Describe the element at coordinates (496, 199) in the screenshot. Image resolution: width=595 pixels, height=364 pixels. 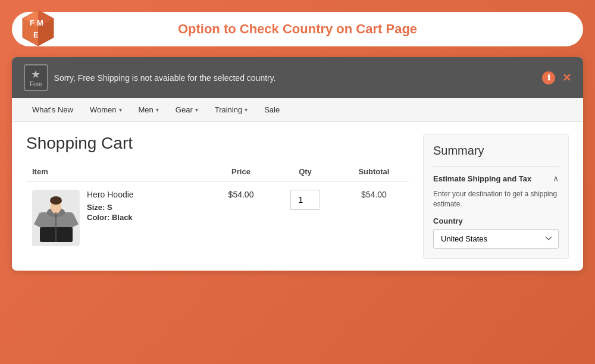
I see `estimate-description: Enter your destination to get a shipping…` at that location.